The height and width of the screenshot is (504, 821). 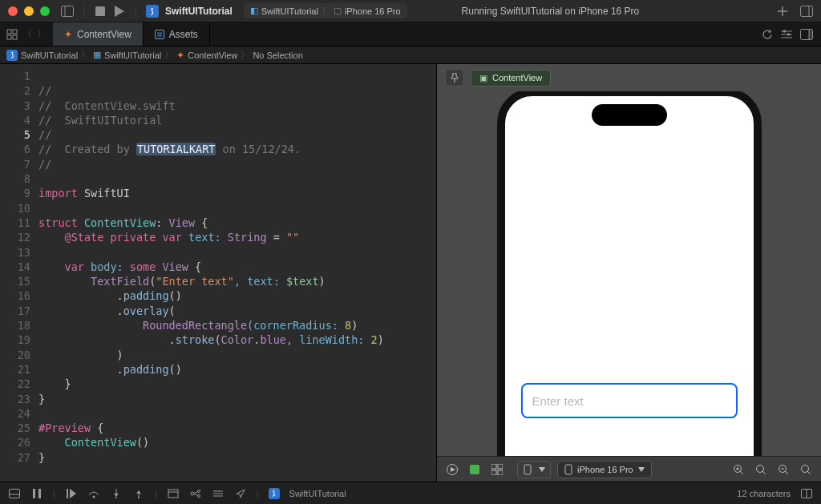 What do you see at coordinates (68, 34) in the screenshot?
I see `swift-file-icon: ✦` at bounding box center [68, 34].